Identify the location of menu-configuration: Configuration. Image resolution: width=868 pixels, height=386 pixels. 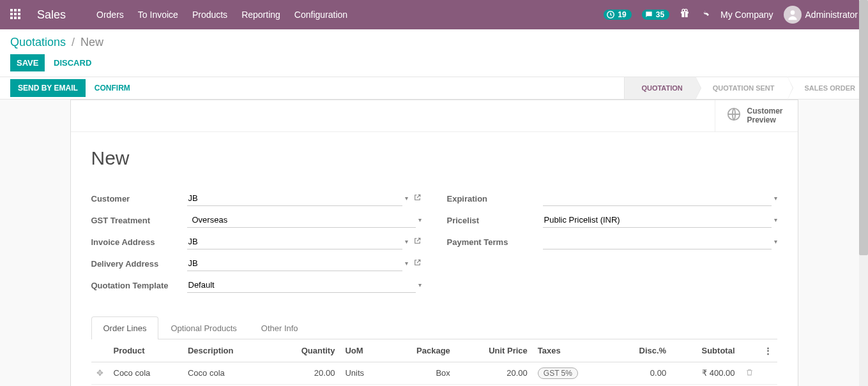
(321, 15).